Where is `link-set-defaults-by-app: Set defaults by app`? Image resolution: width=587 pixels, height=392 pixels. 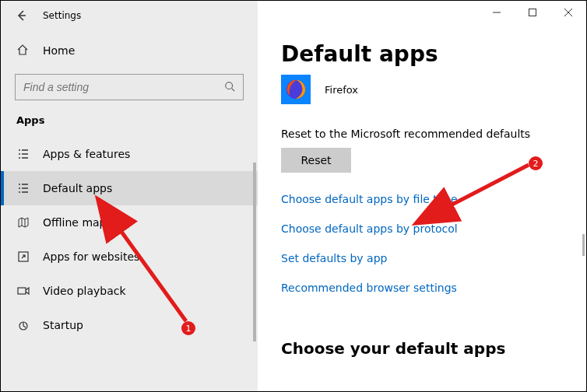 link-set-defaults-by-app: Set defaults by app is located at coordinates (422, 258).